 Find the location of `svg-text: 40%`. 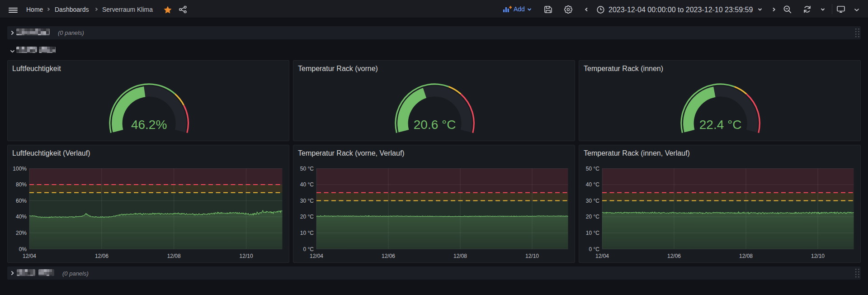

svg-text: 40% is located at coordinates (21, 217).